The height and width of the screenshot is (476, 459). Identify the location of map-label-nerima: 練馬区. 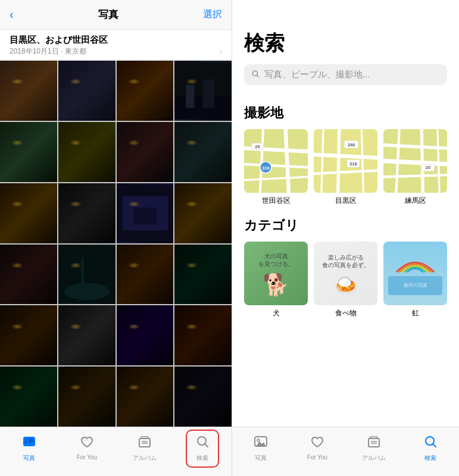
(416, 201).